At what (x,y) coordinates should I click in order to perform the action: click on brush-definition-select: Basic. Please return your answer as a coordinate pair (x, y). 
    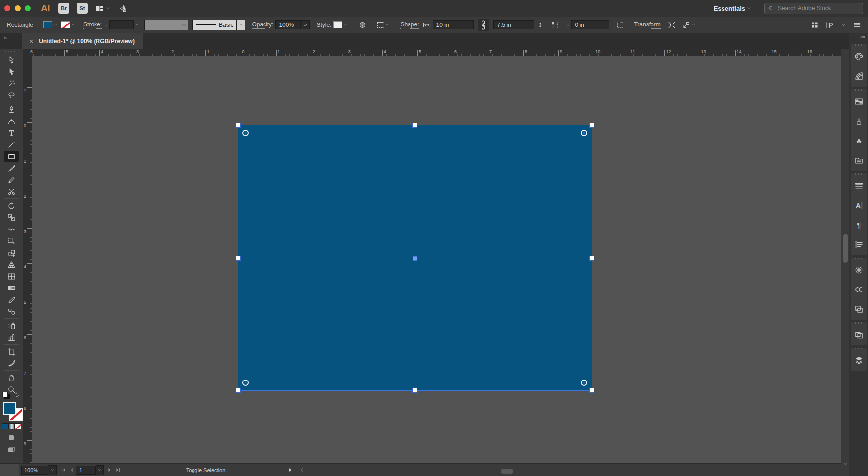
    Looking at the image, I should click on (215, 25).